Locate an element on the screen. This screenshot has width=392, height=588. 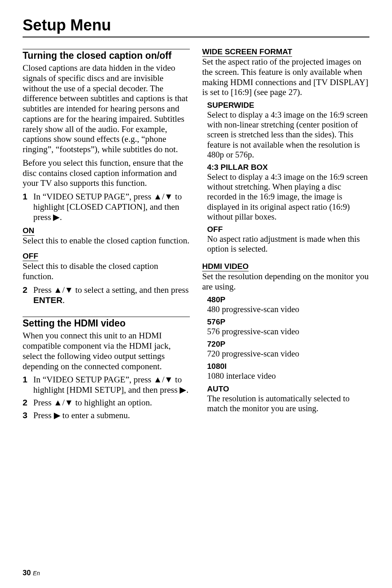
page-footer: 30 En is located at coordinates (31, 573).